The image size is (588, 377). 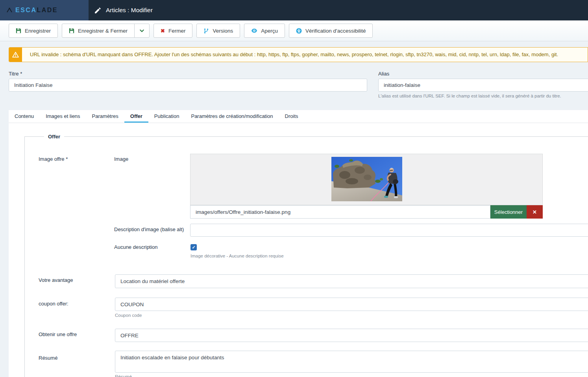 I want to click on save-button-label: Enregistrer, so click(x=38, y=31).